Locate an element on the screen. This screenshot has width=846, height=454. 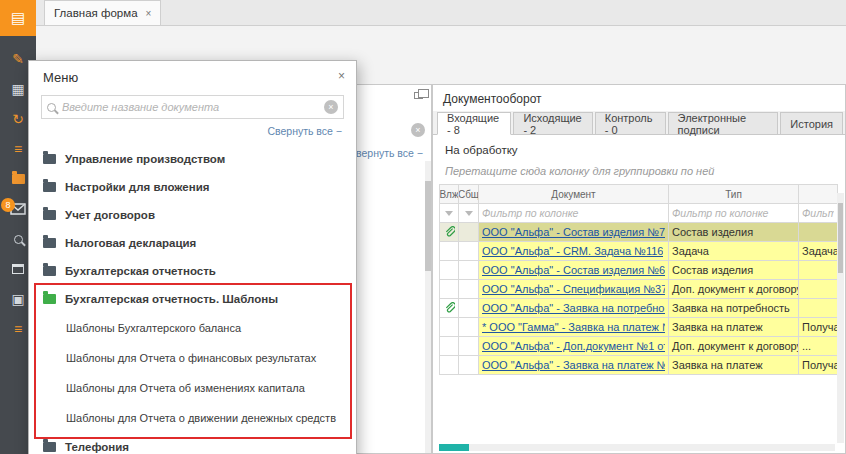
col-extra is located at coordinates (818, 194).